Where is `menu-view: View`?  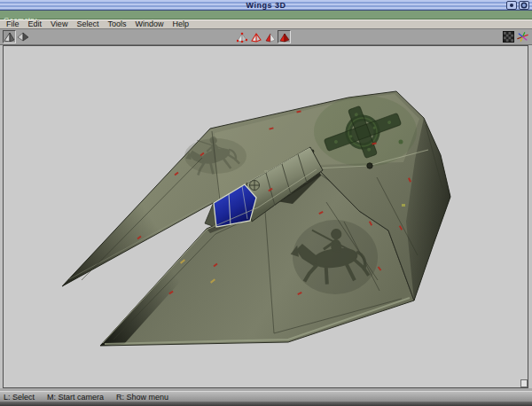 menu-view: View is located at coordinates (59, 25).